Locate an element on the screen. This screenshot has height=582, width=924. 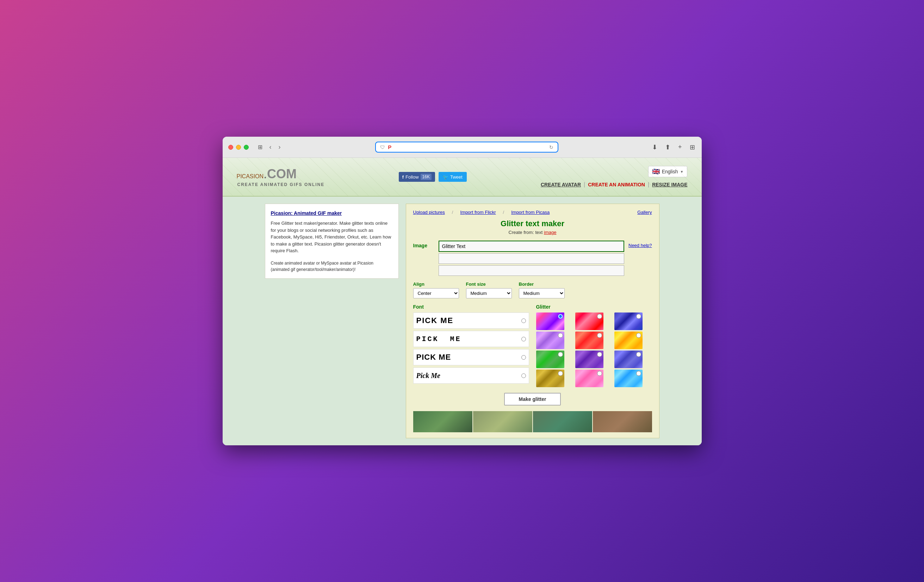
glitter-section: Glitter is located at coordinates (594, 345).